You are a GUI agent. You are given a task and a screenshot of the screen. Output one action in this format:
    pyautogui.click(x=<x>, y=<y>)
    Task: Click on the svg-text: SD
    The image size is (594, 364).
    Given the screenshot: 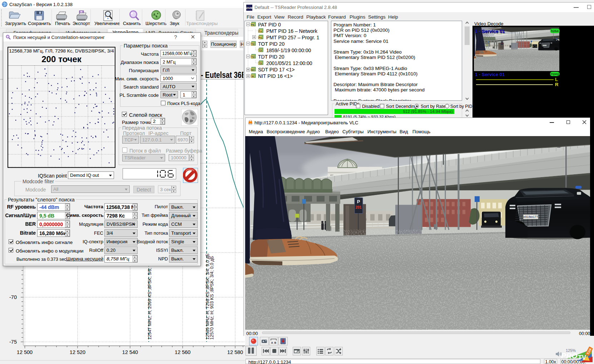 What is the action you would take?
    pyautogui.click(x=252, y=70)
    